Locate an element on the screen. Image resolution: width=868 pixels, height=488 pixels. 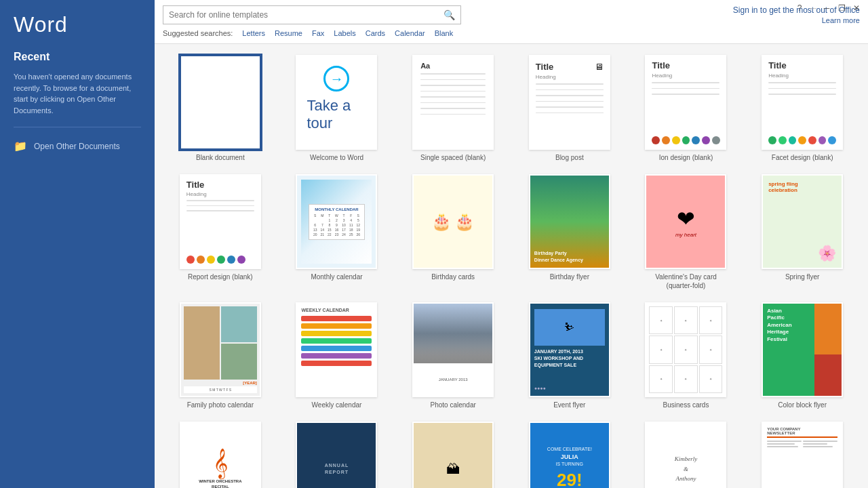
open-other-docs-button: 📁 Open Other Documents is located at coordinates (77, 146).